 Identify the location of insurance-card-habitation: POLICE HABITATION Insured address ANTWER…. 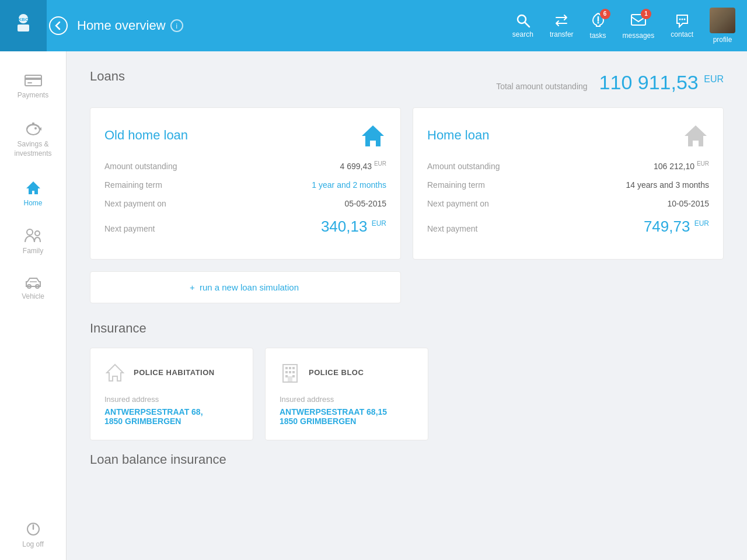
(172, 394).